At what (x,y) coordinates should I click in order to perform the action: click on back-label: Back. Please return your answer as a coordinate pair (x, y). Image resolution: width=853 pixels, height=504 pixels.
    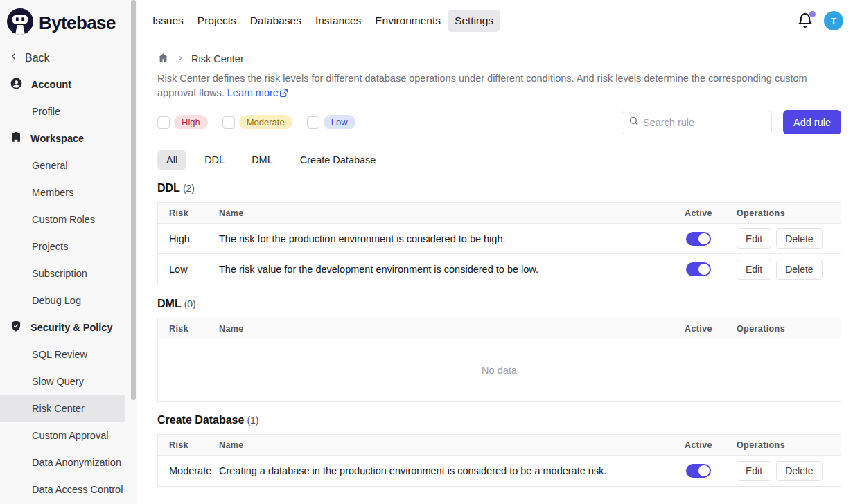
    Looking at the image, I should click on (37, 58).